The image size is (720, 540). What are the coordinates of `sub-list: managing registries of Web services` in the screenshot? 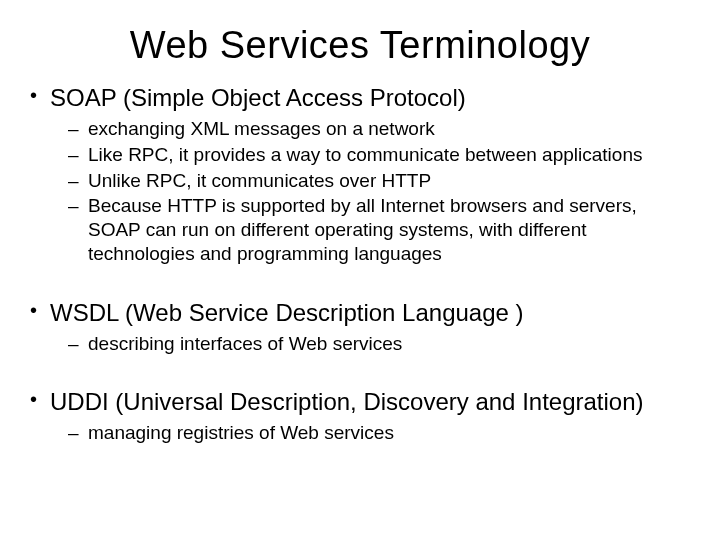 It's located at (371, 433).